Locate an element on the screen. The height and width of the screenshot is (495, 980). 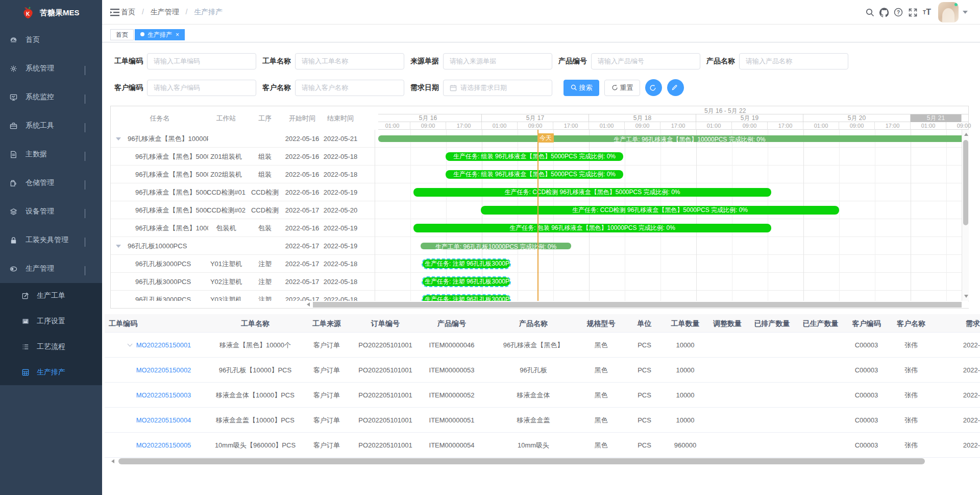
table-row-0: MO202205150001移液盒【黑色】10000个客户订单PO2022051… is located at coordinates (542, 345).